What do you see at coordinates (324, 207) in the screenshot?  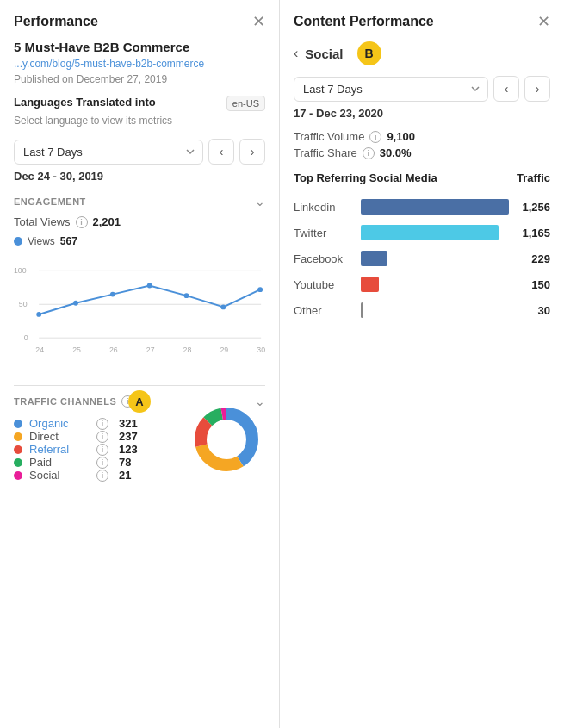 I see `linkedin-name: Linkedin` at bounding box center [324, 207].